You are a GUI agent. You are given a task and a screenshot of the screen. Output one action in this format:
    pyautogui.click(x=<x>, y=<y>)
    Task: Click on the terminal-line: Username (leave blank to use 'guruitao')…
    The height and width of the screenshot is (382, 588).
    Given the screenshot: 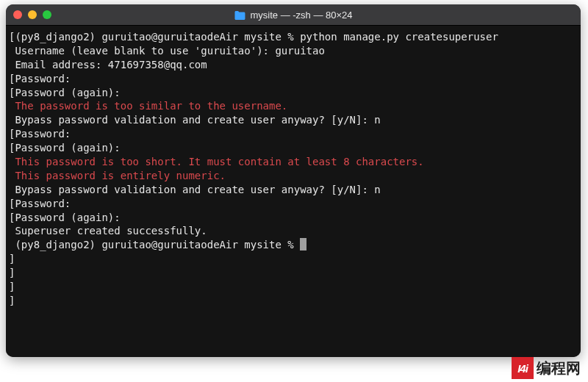 What is the action you would take?
    pyautogui.click(x=292, y=51)
    